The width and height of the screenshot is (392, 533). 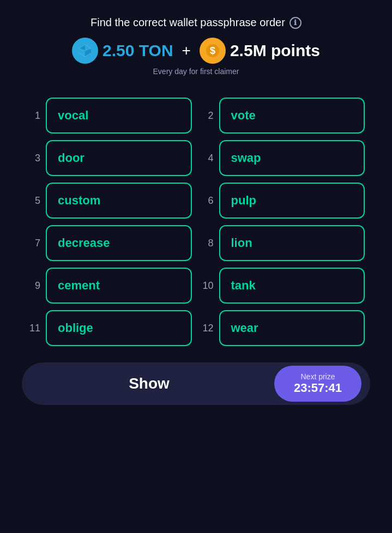 I want to click on word-cell-1: 1vocal, so click(x=110, y=116).